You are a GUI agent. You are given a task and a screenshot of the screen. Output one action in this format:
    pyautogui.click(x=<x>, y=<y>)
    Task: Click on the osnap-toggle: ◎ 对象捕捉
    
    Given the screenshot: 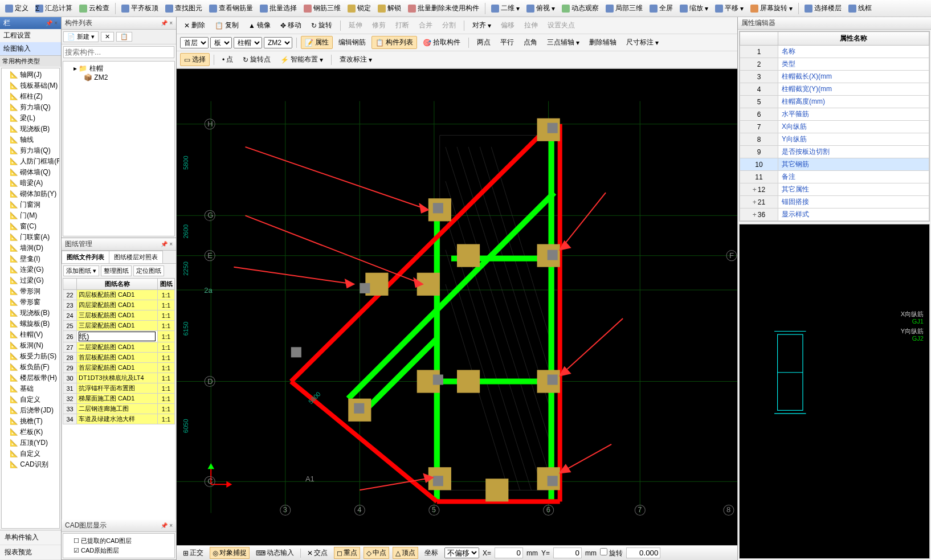 What is the action you would take?
    pyautogui.click(x=230, y=553)
    